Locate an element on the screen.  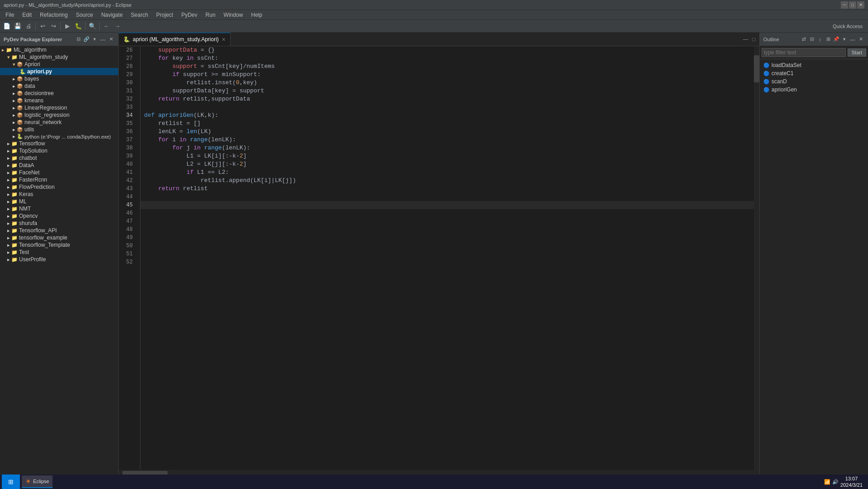
toolbar-back: ← is located at coordinates (106, 26).